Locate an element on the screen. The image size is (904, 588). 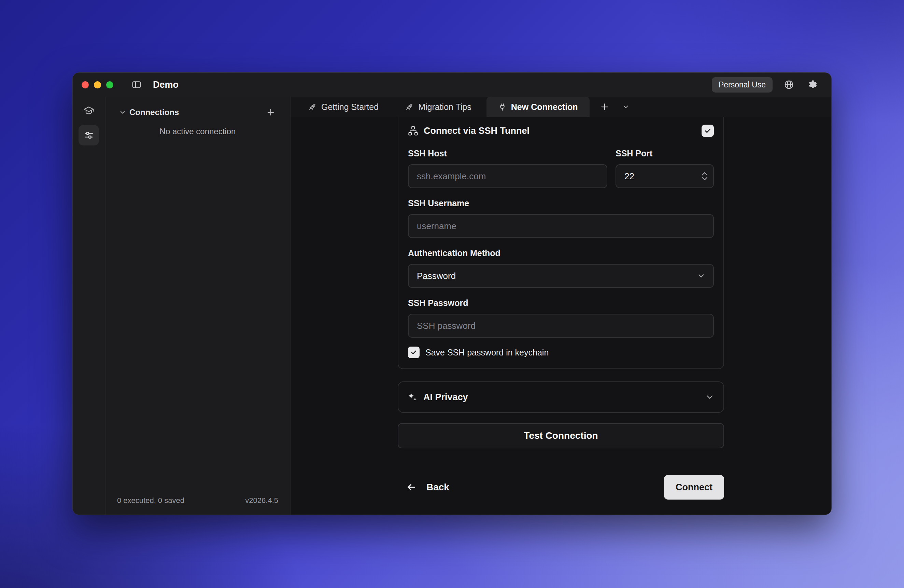
tab-label: Getting Started is located at coordinates (350, 107).